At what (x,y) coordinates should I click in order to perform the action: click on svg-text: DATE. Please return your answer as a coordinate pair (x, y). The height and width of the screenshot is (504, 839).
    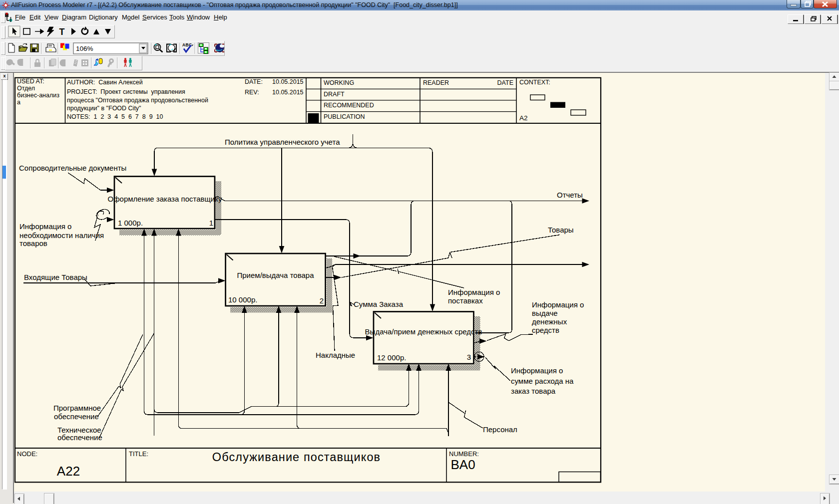
    Looking at the image, I should click on (505, 83).